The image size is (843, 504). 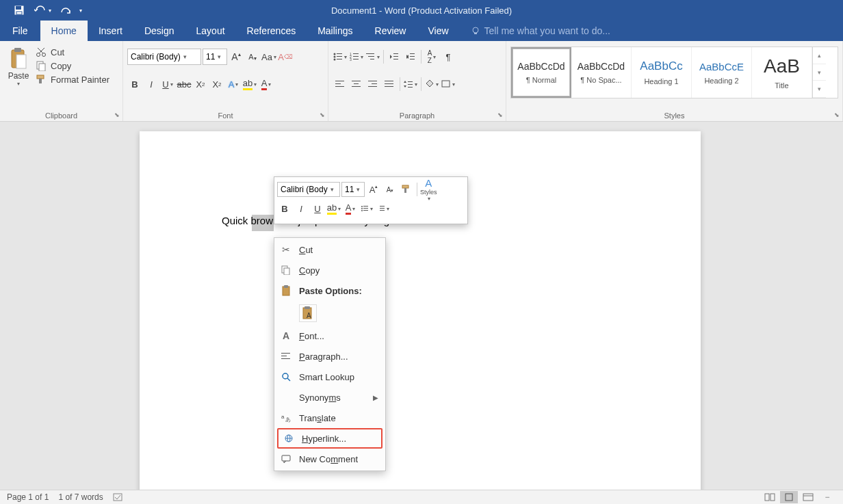 What do you see at coordinates (438, 31) in the screenshot?
I see `tab-view: View` at bounding box center [438, 31].